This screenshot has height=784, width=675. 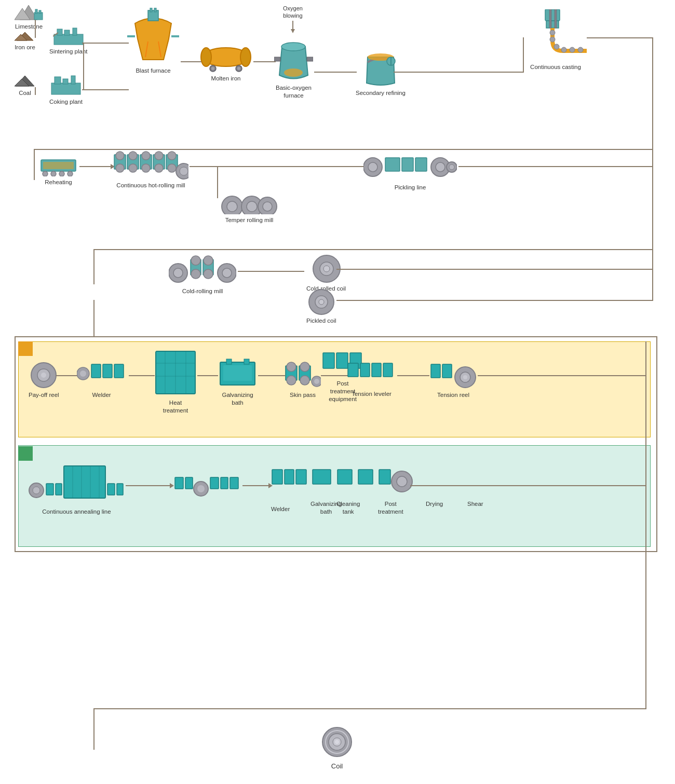 I want to click on tension-reel-label: Tension reel, so click(x=453, y=395).